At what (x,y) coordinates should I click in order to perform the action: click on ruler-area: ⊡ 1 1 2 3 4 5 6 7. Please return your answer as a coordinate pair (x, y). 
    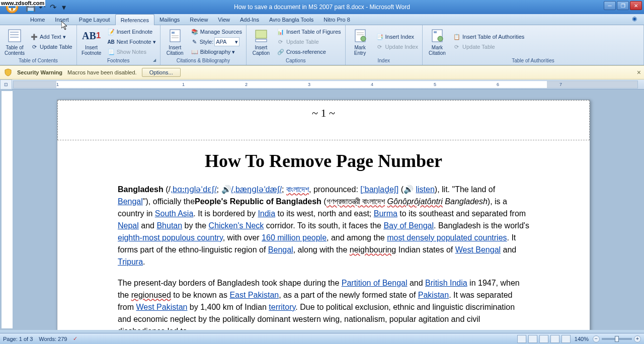
    Looking at the image, I should click on (322, 84).